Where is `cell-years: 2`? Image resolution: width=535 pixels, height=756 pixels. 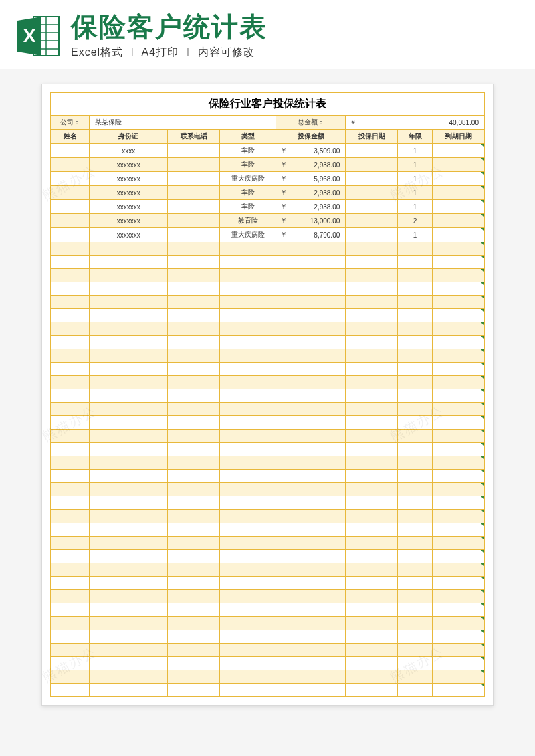 cell-years: 2 is located at coordinates (415, 221).